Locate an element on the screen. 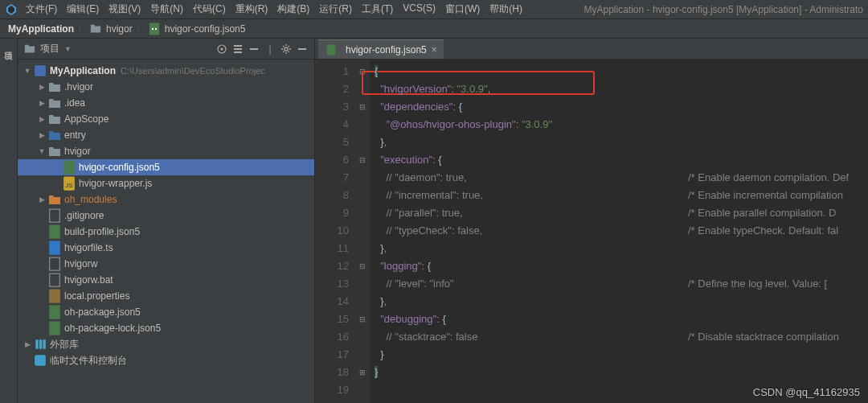  tree-label: .gitignore is located at coordinates (84, 216).